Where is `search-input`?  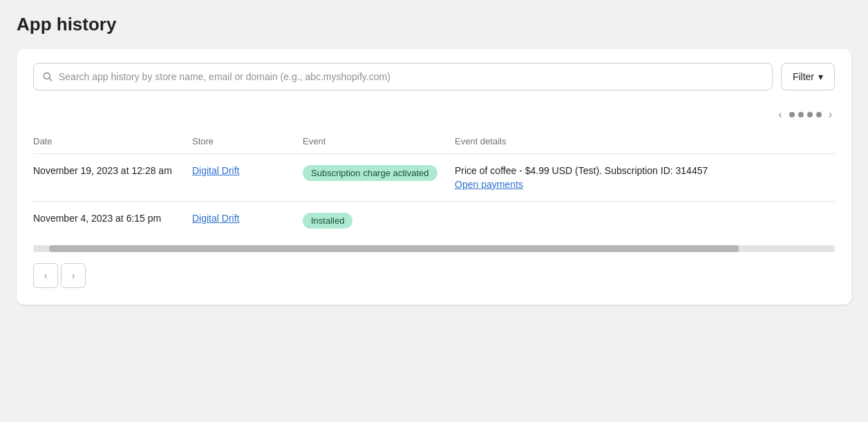 search-input is located at coordinates (411, 77).